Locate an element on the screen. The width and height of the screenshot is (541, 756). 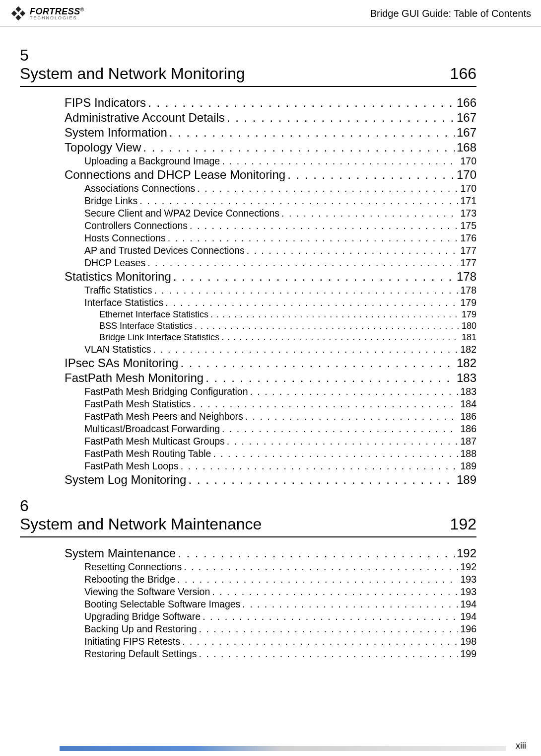
toc-entry-label: Topology View is located at coordinates (103, 148).